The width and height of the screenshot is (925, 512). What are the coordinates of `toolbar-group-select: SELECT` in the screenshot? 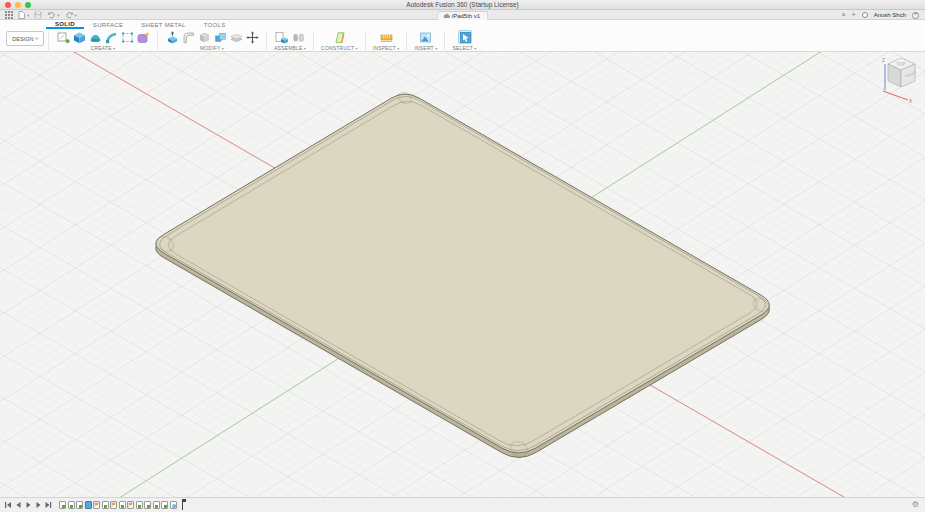 It's located at (464, 40).